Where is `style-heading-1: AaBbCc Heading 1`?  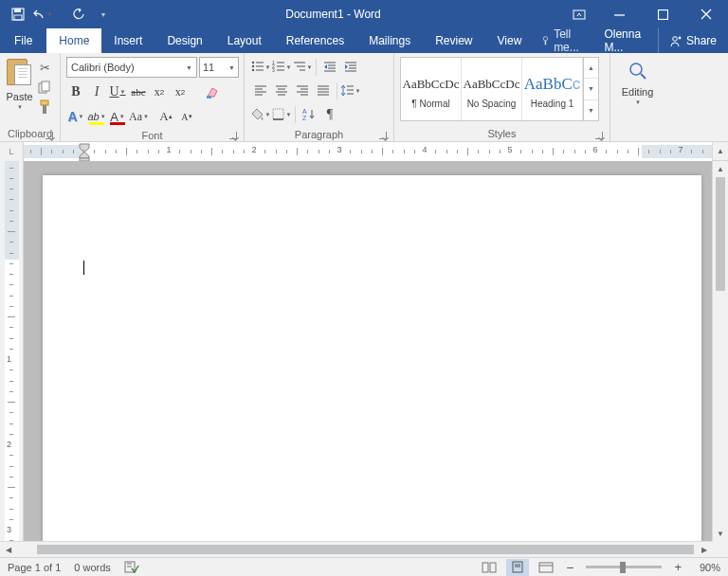 style-heading-1: AaBbCc Heading 1 is located at coordinates (553, 89).